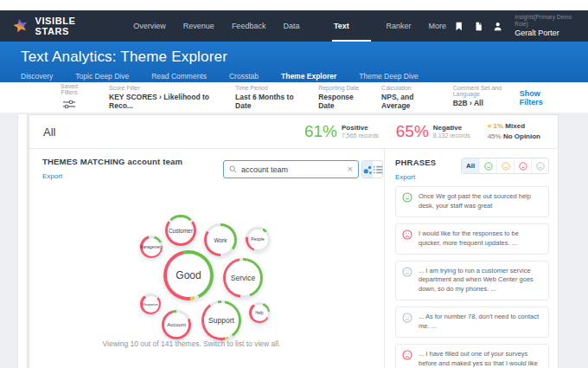  I want to click on nav-item-text-analytics: Text Analytics, so click(351, 26).